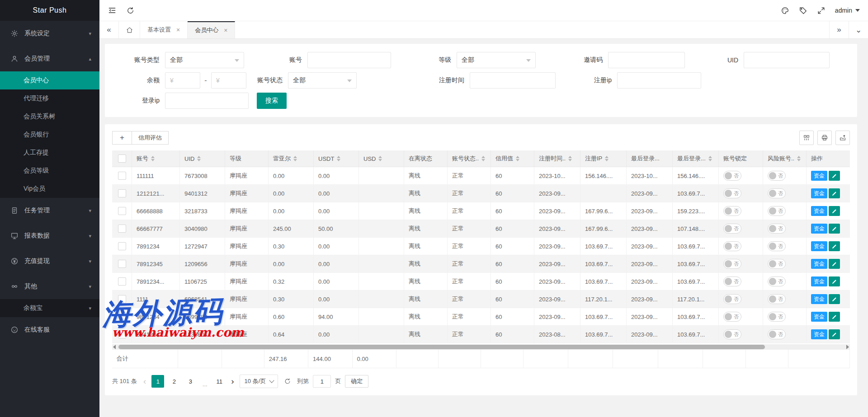 The width and height of the screenshot is (868, 417). Describe the element at coordinates (322, 381) in the screenshot. I see `goto-page-input` at that location.